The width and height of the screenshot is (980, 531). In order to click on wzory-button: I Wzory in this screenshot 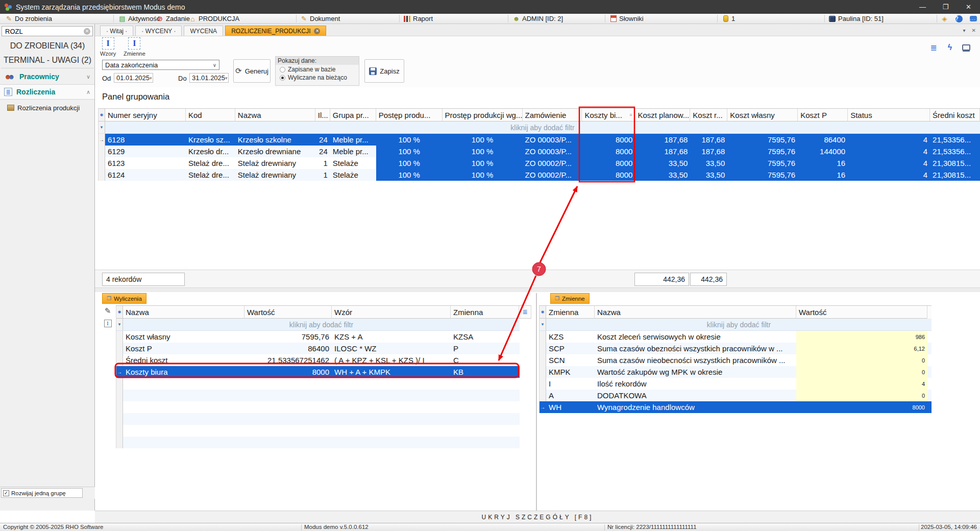, I will do `click(108, 47)`.